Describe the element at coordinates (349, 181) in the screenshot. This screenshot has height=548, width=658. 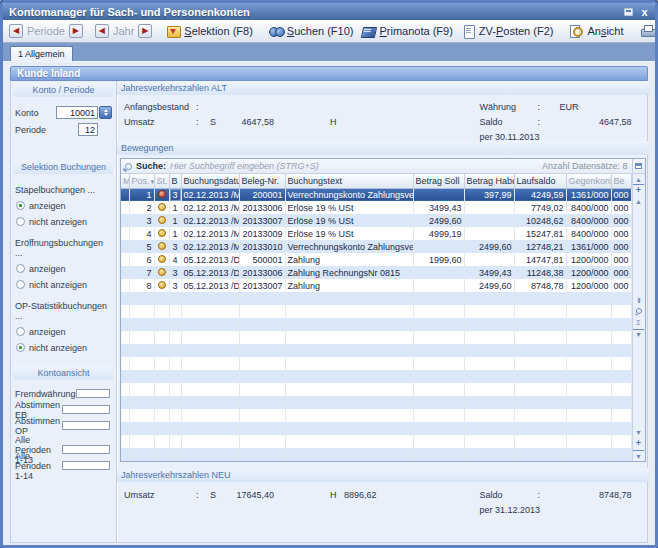
I see `col-buchungstext: Buchungstext` at that location.